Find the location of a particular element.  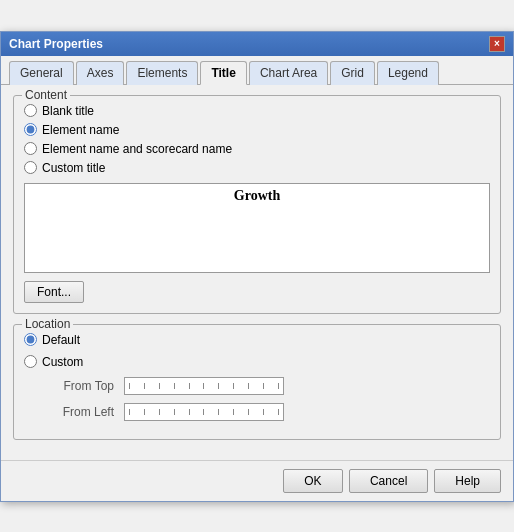

custom-title-row: Custom title is located at coordinates (257, 168).